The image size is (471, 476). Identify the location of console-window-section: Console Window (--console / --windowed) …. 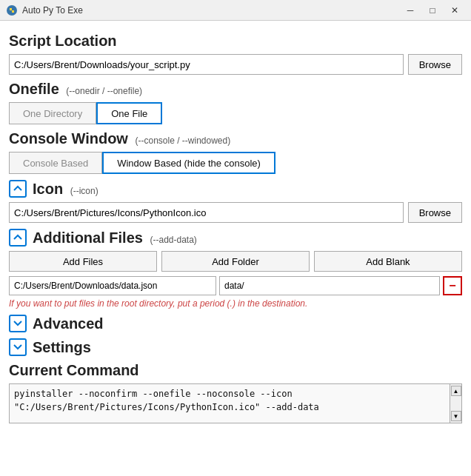
(236, 152).